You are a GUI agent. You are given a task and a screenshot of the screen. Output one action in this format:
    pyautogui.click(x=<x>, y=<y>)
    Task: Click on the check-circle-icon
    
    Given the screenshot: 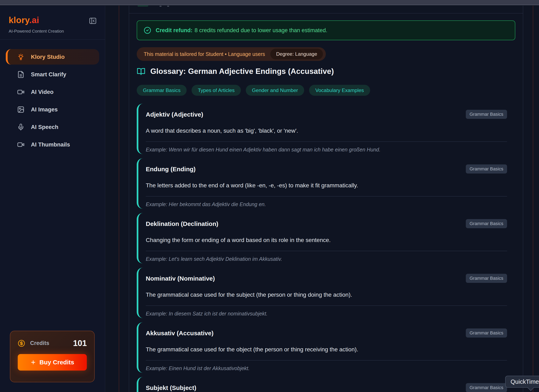 What is the action you would take?
    pyautogui.click(x=147, y=30)
    